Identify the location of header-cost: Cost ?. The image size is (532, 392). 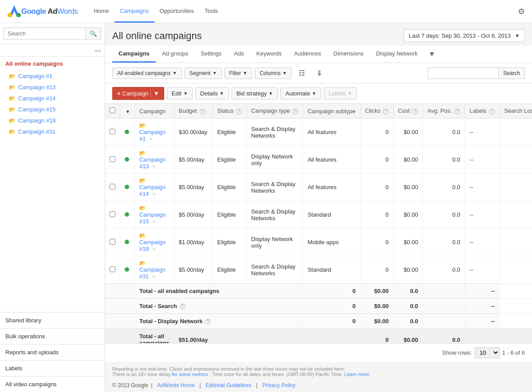
(408, 111).